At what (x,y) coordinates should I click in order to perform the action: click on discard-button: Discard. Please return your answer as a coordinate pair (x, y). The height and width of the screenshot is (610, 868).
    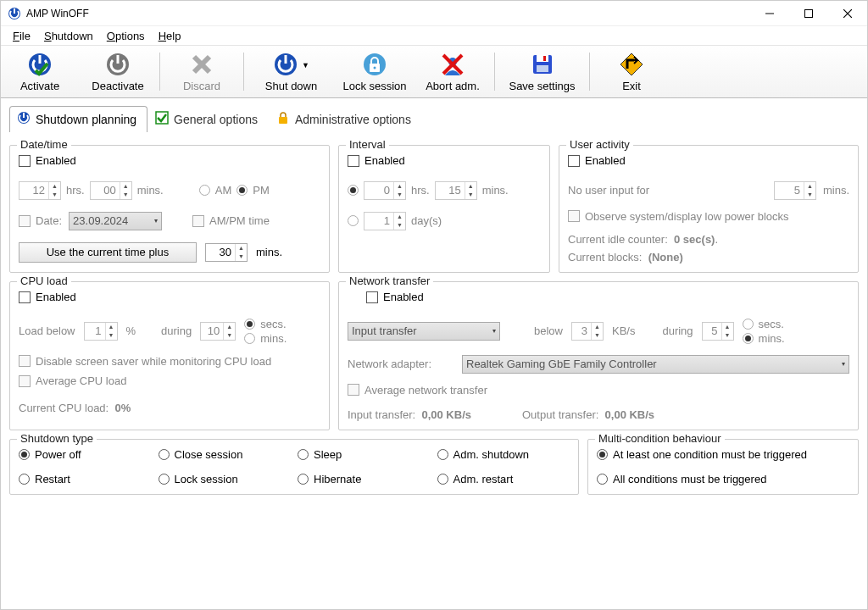
    Looking at the image, I should click on (202, 71).